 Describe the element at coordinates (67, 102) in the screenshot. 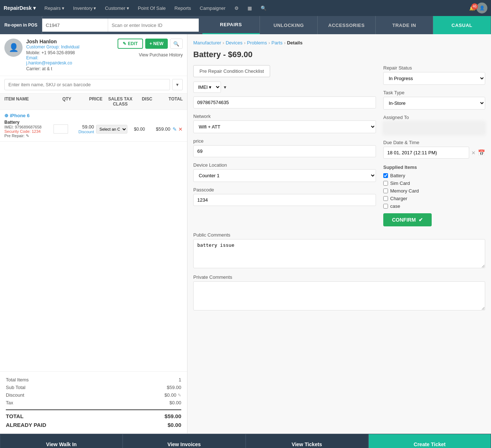

I see `col-header-qty: QTY` at that location.